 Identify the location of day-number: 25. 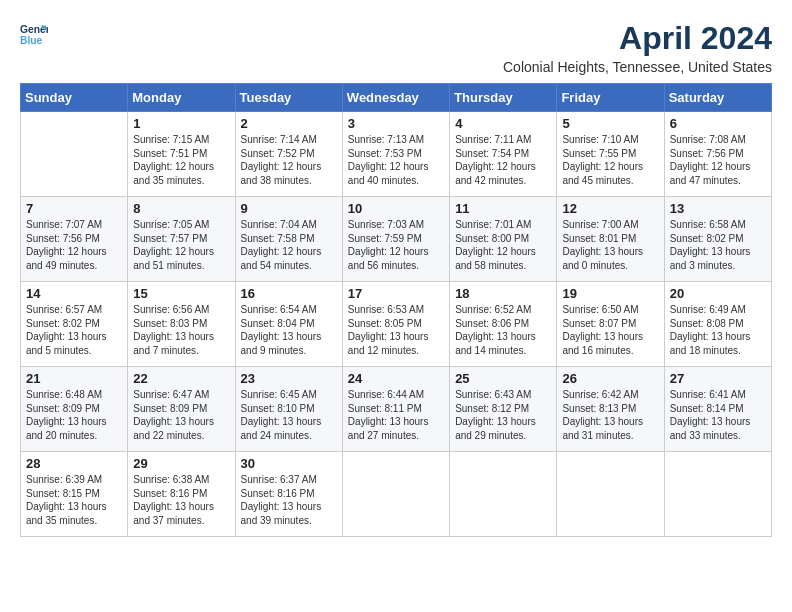
(503, 378).